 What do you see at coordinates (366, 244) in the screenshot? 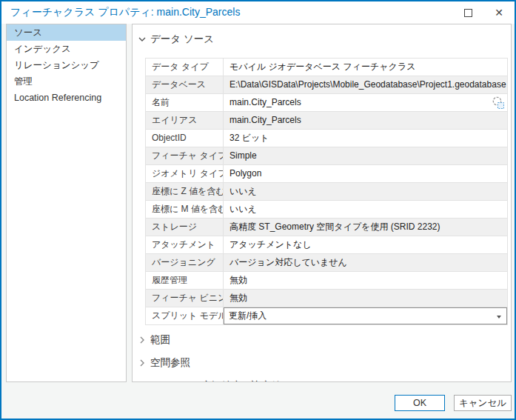
I see `property-value: アタッチメントなし` at bounding box center [366, 244].